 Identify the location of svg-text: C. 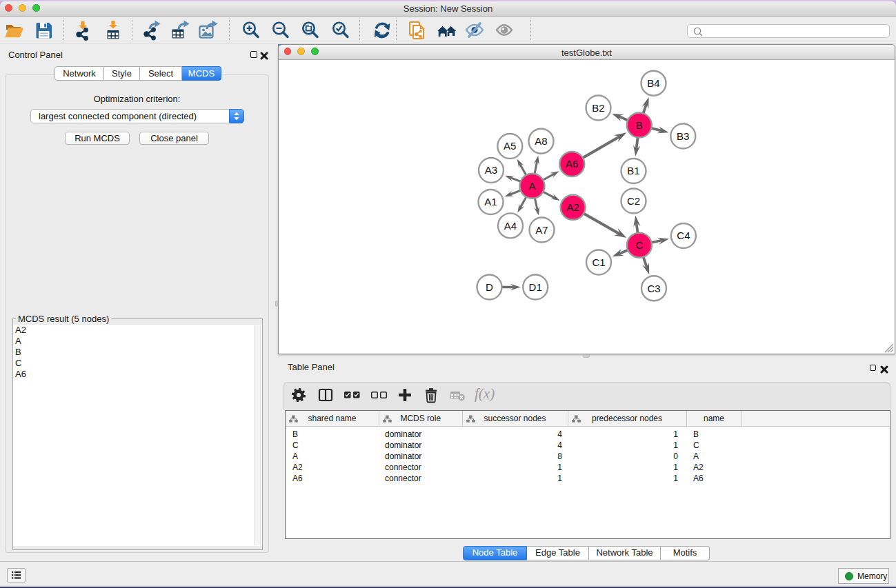
(639, 245).